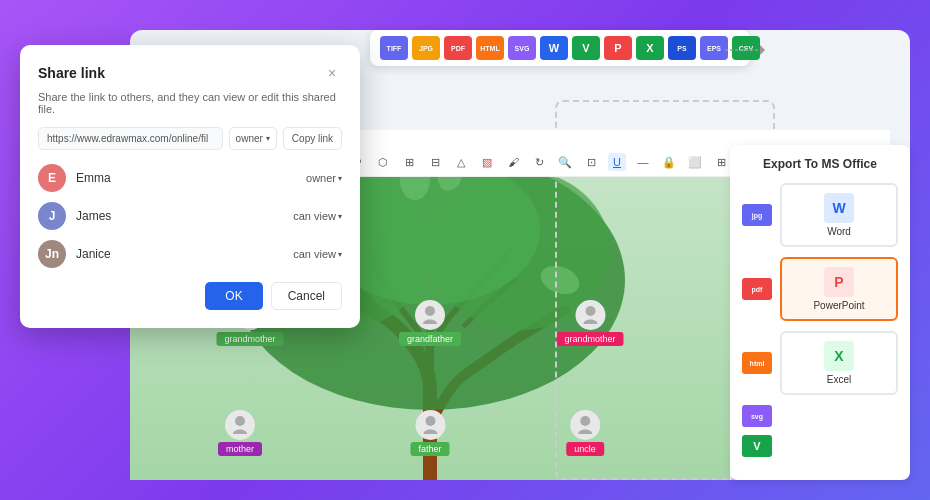 Image resolution: width=930 pixels, height=500 pixels. What do you see at coordinates (186, 178) in the screenshot?
I see `name-emma: Emma` at bounding box center [186, 178].